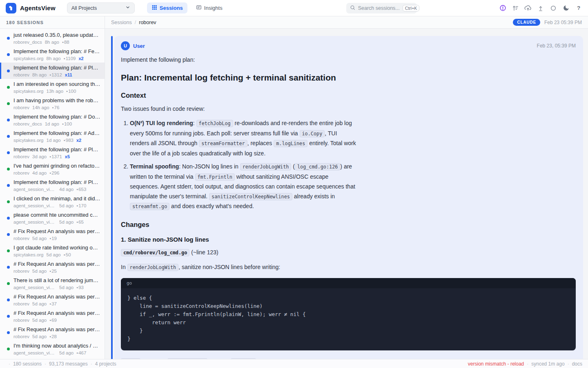  Describe the element at coordinates (553, 8) in the screenshot. I see `sync-icon` at that location.